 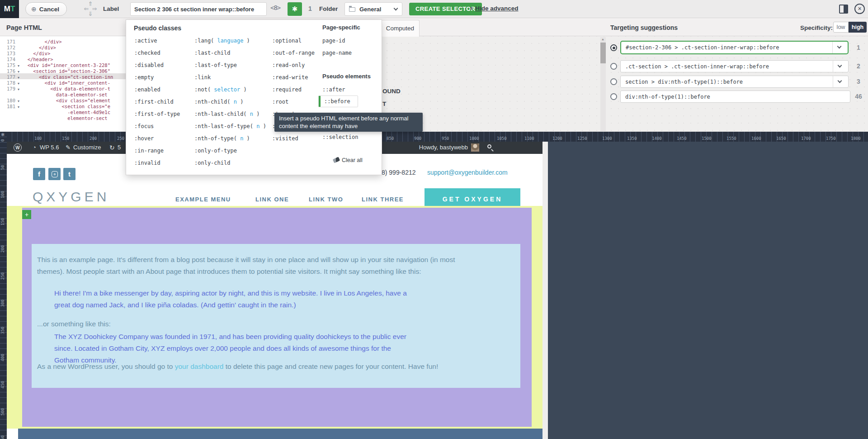 What do you see at coordinates (290, 77) in the screenshot?
I see `pseudo-option: :read-write` at bounding box center [290, 77].